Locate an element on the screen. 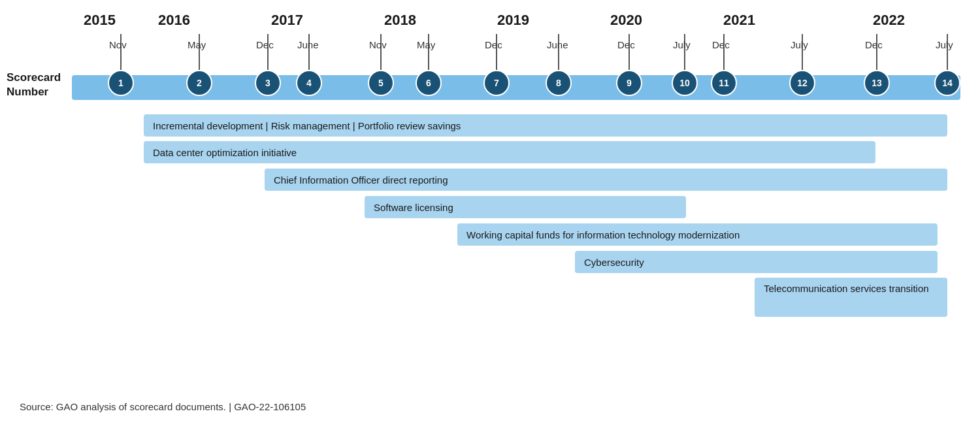 Image resolution: width=980 pixels, height=424 pixels. month-label-4: June is located at coordinates (308, 44).